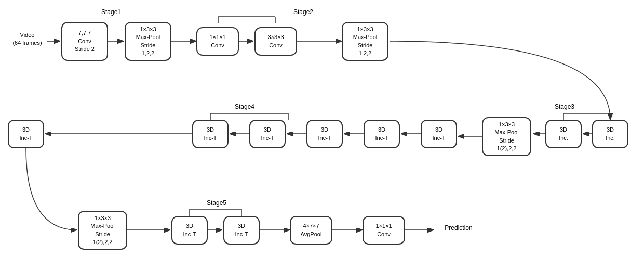 This screenshot has width=644, height=269. What do you see at coordinates (507, 136) in the screenshot?
I see `node-maxpool-3: 1×3×3Max-PoolStride1(2),2,2` at bounding box center [507, 136].